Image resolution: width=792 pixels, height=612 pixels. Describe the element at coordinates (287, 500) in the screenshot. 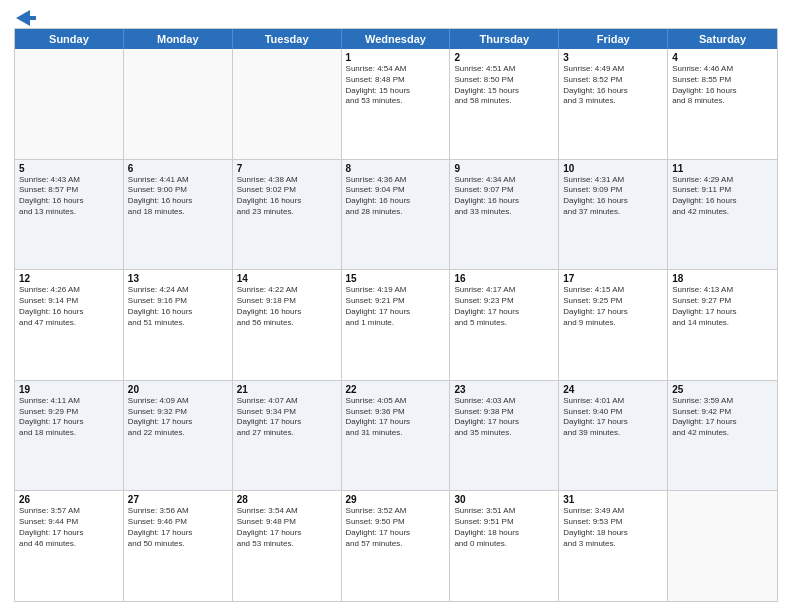

I see `day-number: 28` at that location.